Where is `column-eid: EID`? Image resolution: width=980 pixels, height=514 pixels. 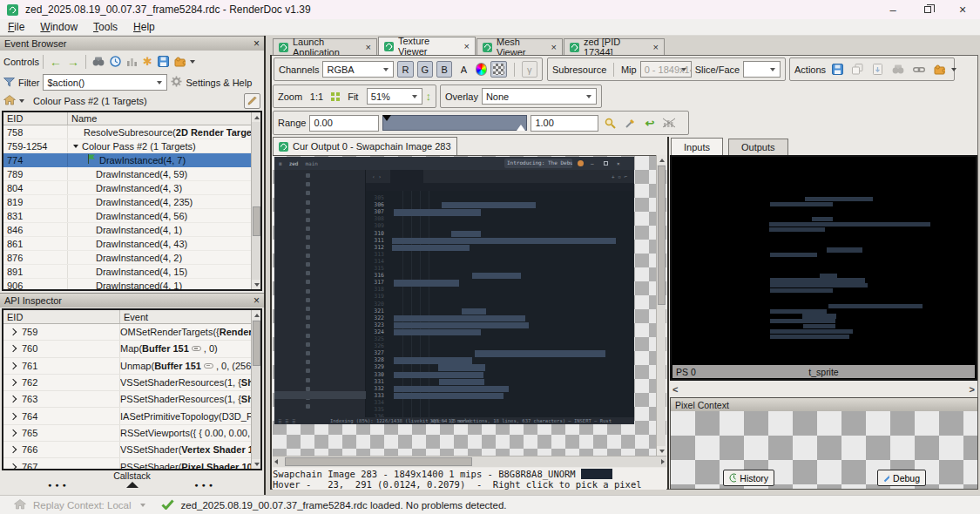 column-eid: EID is located at coordinates (62, 317).